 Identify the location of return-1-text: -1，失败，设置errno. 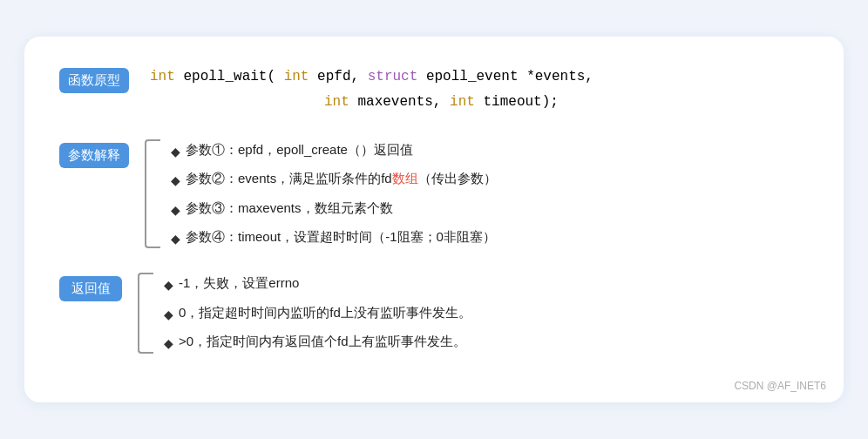
(239, 283).